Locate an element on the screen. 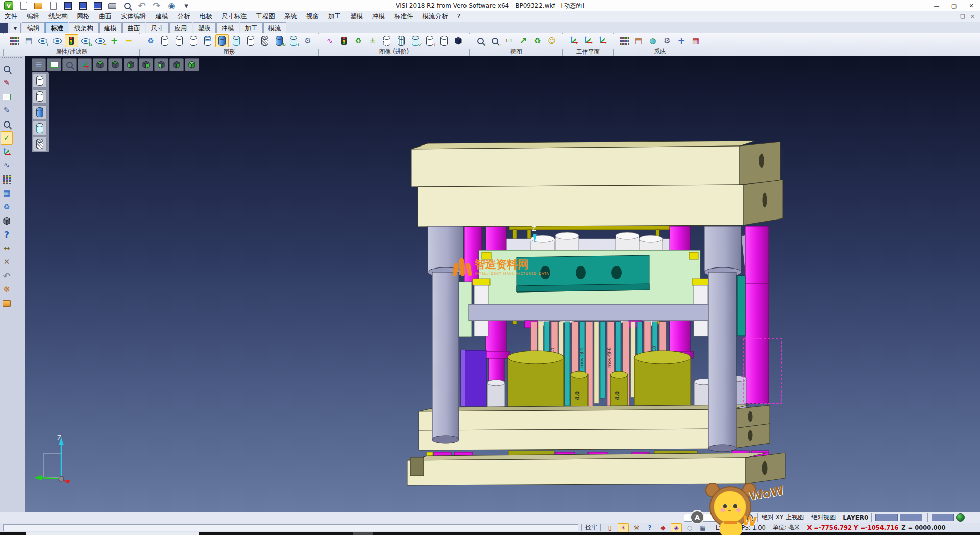 This screenshot has width=980, height=535. shade-solid is located at coordinates (40, 112).